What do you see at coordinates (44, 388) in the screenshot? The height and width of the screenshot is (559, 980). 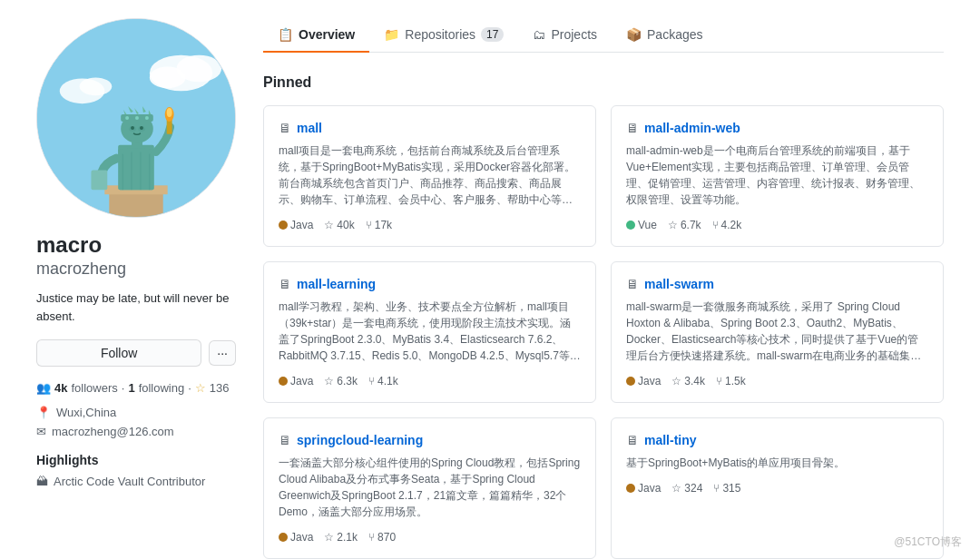 I see `people-icon: 👥` at bounding box center [44, 388].